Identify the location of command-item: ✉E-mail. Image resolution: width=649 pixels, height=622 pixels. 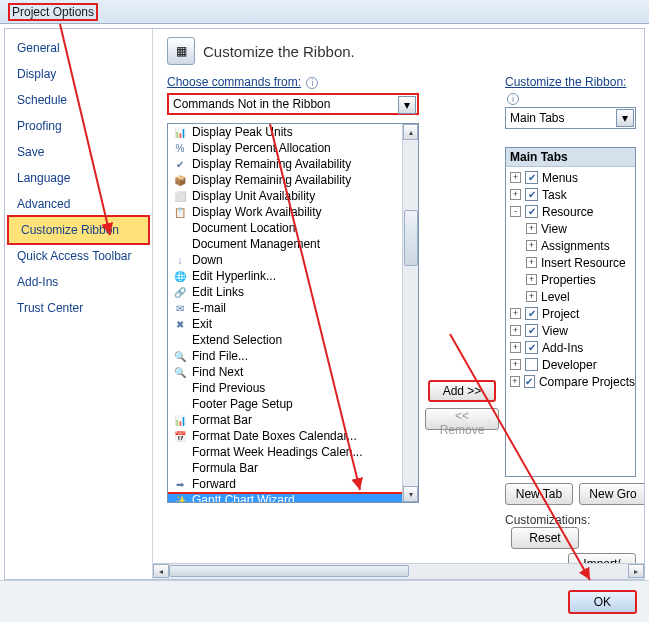
(285, 308).